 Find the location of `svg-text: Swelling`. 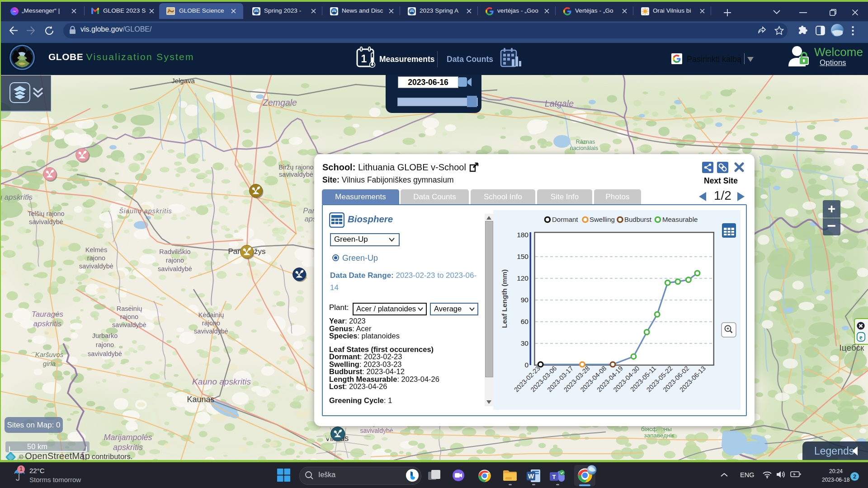

svg-text: Swelling is located at coordinates (602, 220).